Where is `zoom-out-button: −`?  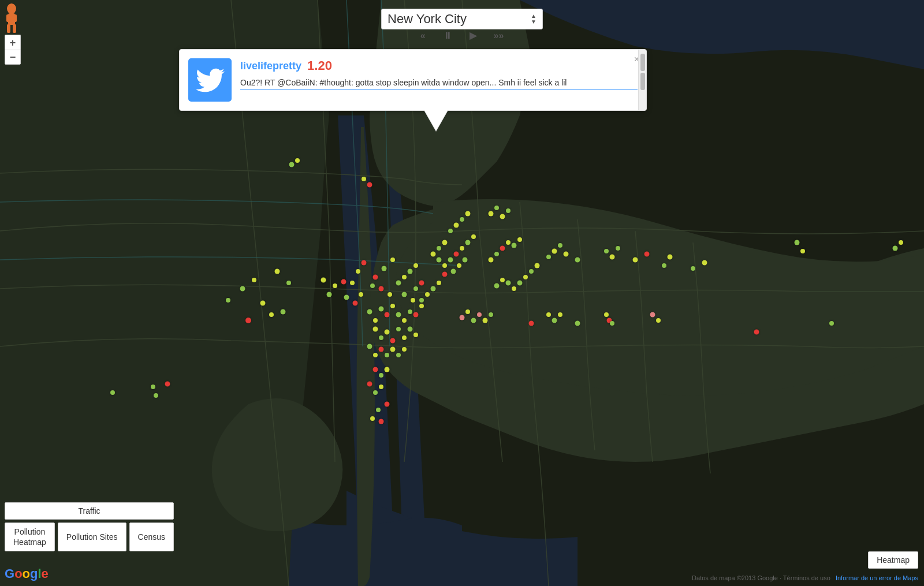 zoom-out-button: − is located at coordinates (13, 57).